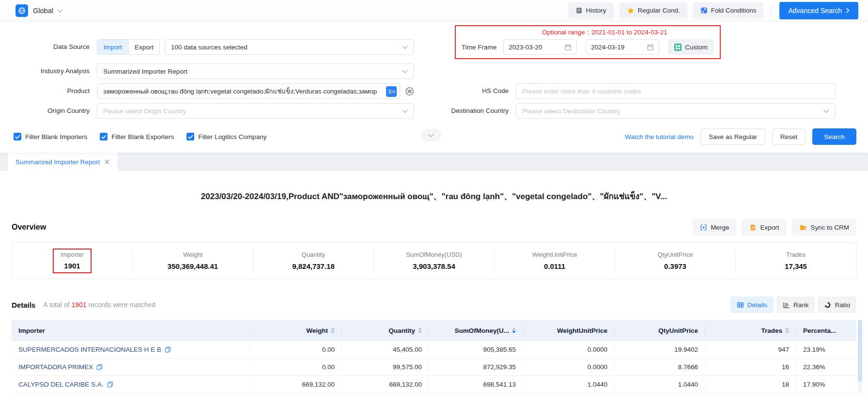 The image size is (868, 406). What do you see at coordinates (122, 305) in the screenshot?
I see `total-suffix: records were matched` at bounding box center [122, 305].